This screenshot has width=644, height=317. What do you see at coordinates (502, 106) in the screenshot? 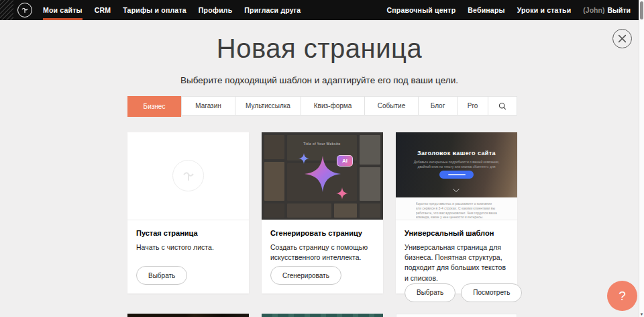
I see `tab-search` at bounding box center [502, 106].